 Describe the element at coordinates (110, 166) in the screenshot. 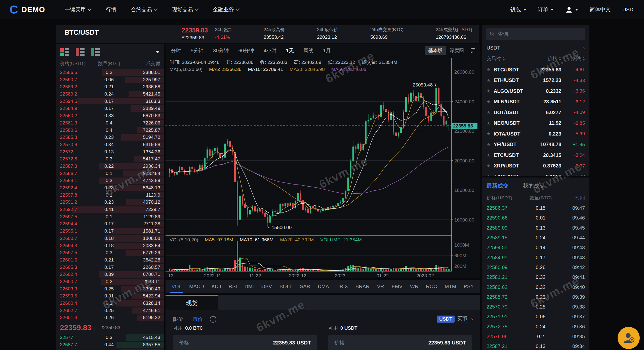

I see `orderbook-ask-row: 22587.30.222936.34` at that location.